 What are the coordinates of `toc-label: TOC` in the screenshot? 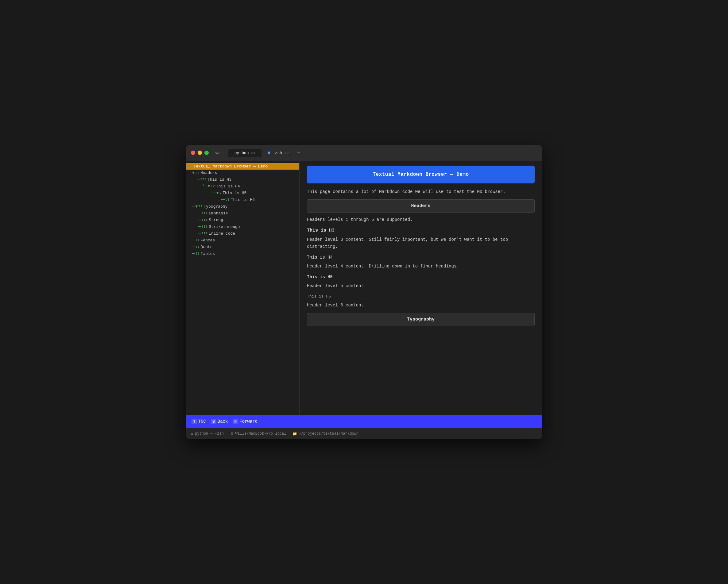 It's located at (202, 421).